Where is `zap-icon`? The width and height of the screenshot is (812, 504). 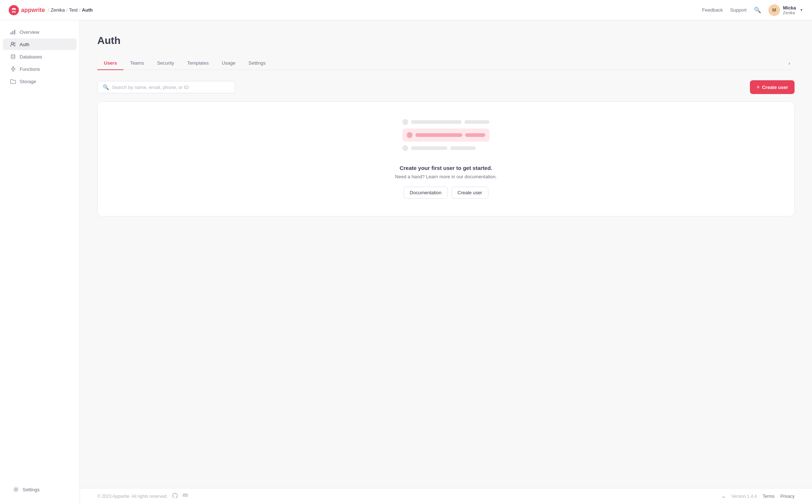
zap-icon is located at coordinates (13, 69).